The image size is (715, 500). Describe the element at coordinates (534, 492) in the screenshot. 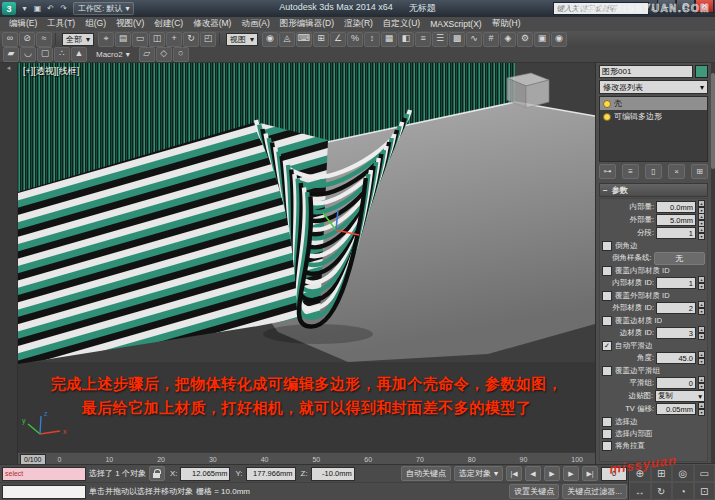

I see `set-key-button: 设置关键点` at that location.